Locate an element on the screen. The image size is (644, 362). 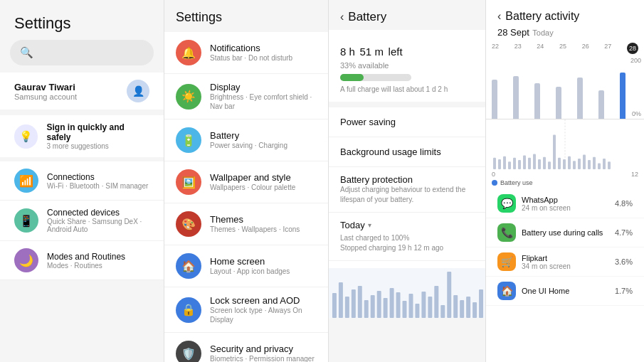
today-label: Today is located at coordinates (542, 33).